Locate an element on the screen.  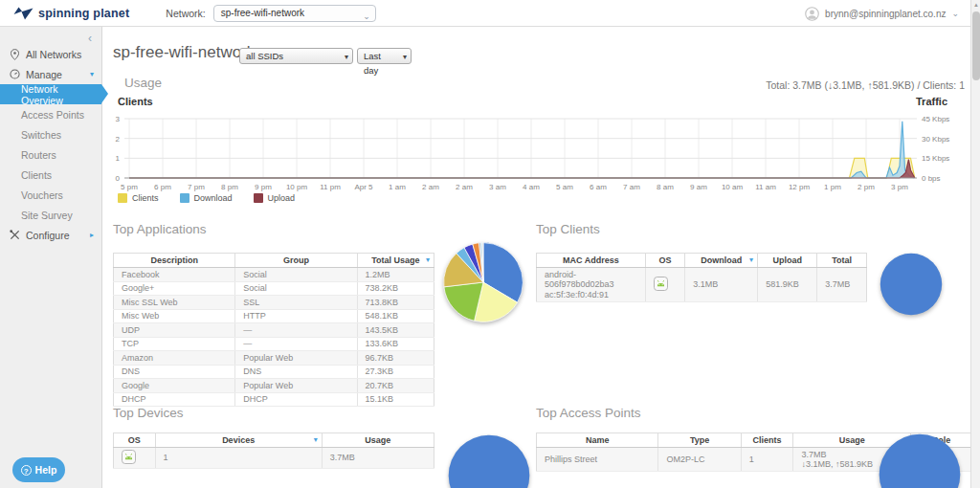
legend-item-upload: Upload is located at coordinates (275, 198).